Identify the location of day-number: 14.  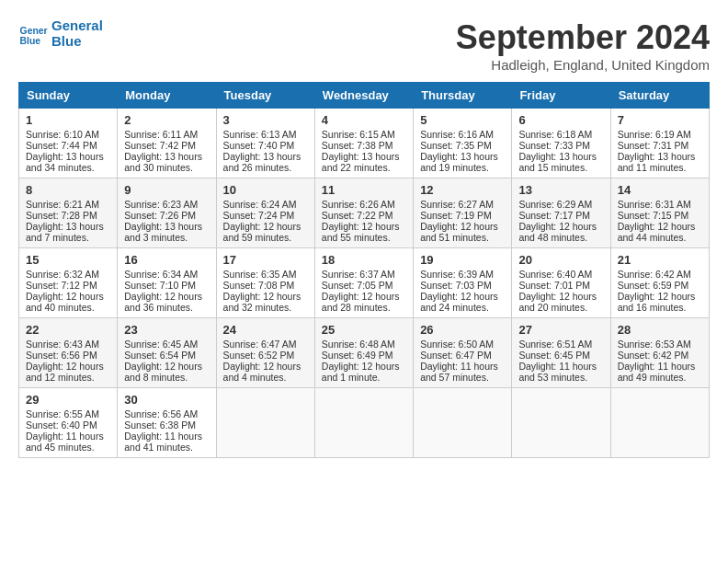
(660, 190).